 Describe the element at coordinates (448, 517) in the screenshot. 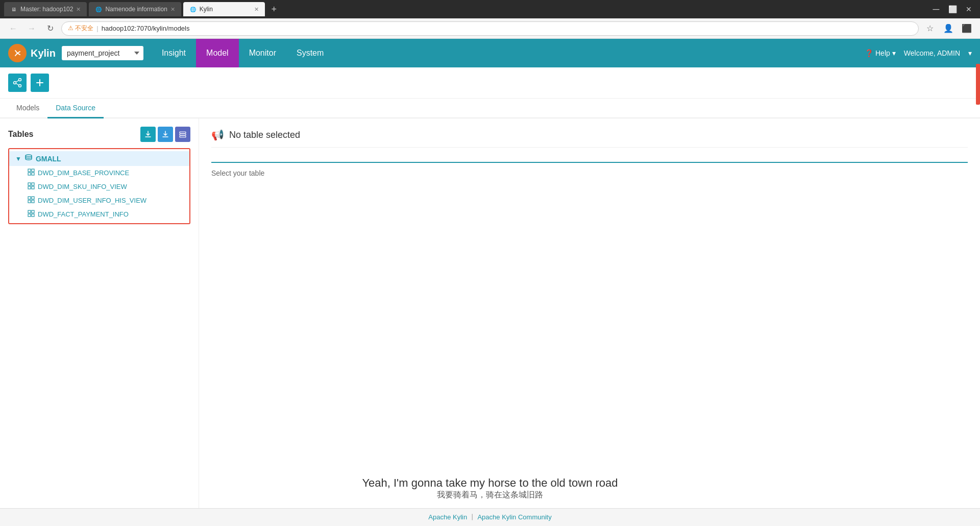

I see `footer-link-kylin: Apache Kylin` at that location.